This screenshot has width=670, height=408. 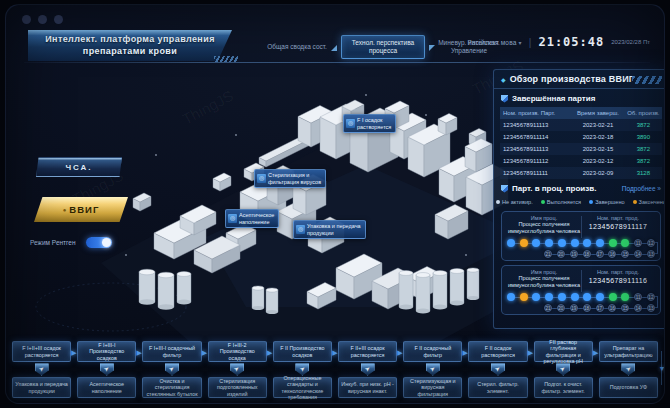 I want to click on stripe-decoration, so click(x=647, y=80).